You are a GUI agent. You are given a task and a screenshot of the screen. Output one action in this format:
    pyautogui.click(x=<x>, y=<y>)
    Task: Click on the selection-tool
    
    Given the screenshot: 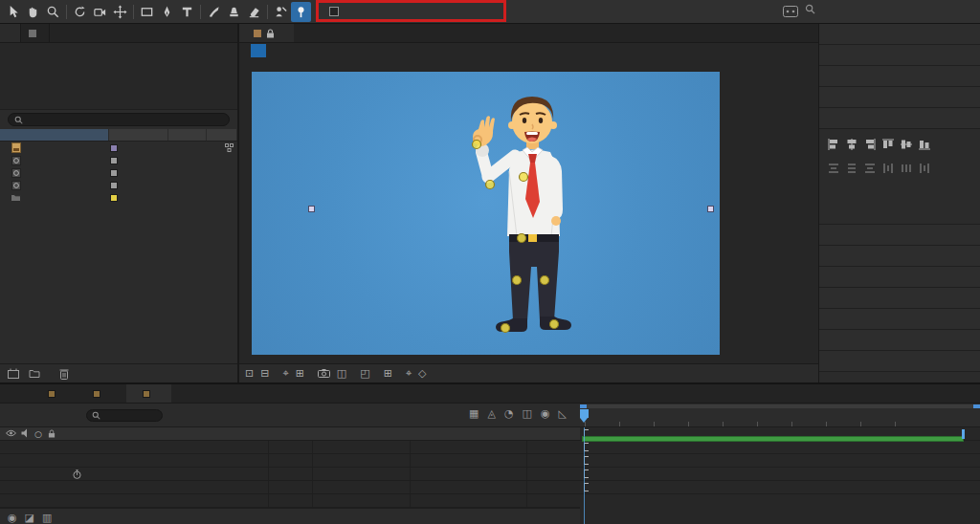 What is the action you would take?
    pyautogui.click(x=13, y=11)
    